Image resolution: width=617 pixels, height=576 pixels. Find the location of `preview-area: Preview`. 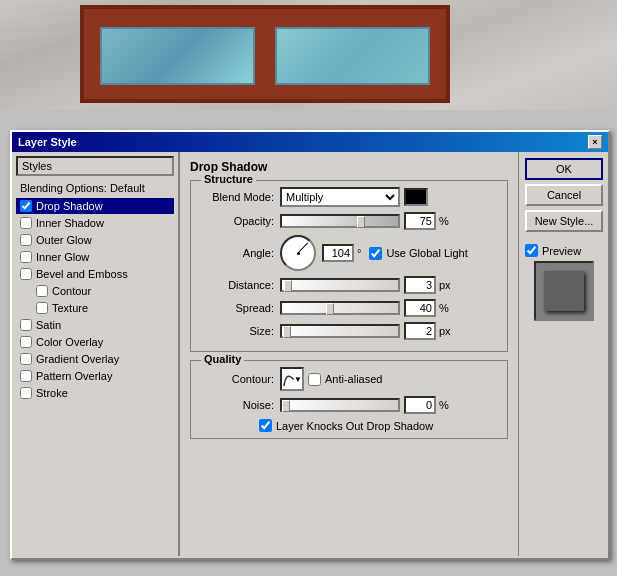

preview-area: Preview is located at coordinates (564, 282).